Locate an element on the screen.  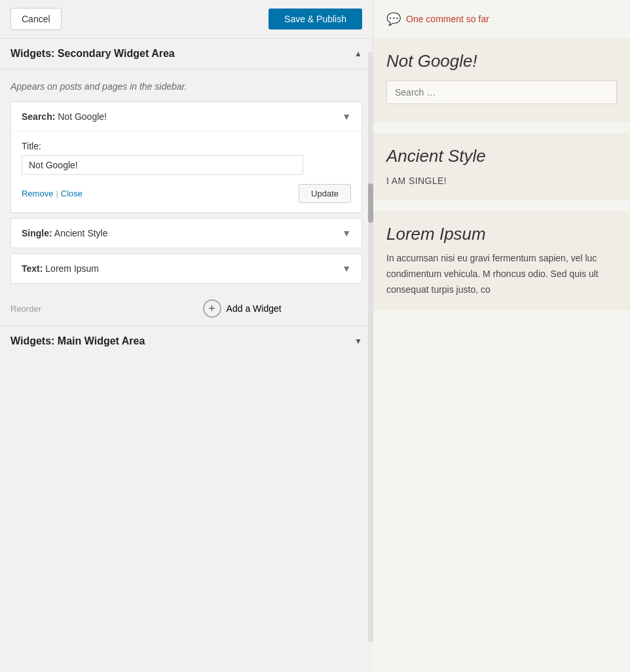
text-widget: Text: Lorem Ipsum ▼ is located at coordinates (186, 269).